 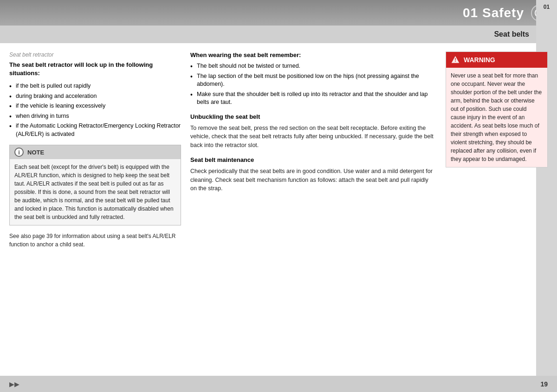 I want to click on list-item: The belt should not be twisted or turned…, so click(x=313, y=66).